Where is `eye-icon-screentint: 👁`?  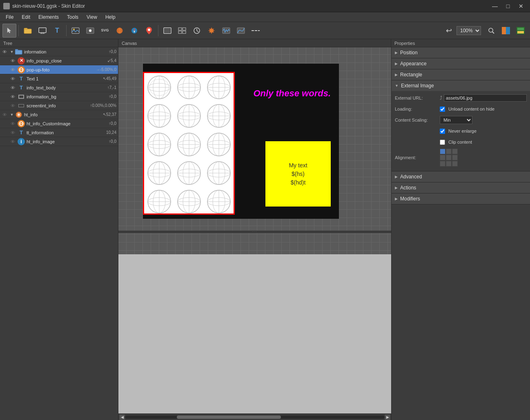
eye-icon-screentint: 👁 is located at coordinates (13, 106).